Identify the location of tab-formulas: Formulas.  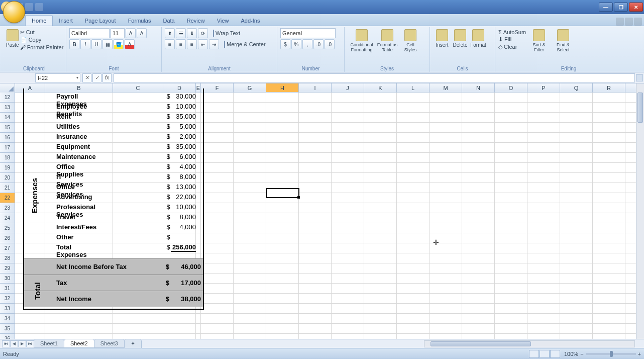
(140, 21).